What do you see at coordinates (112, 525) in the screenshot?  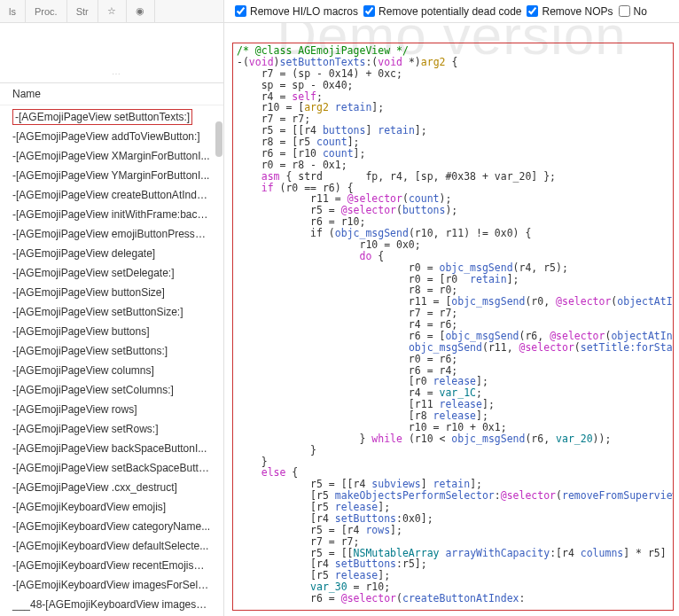 I see `list-item: -[AGEmojiKeyboardView categoryName...` at bounding box center [112, 525].